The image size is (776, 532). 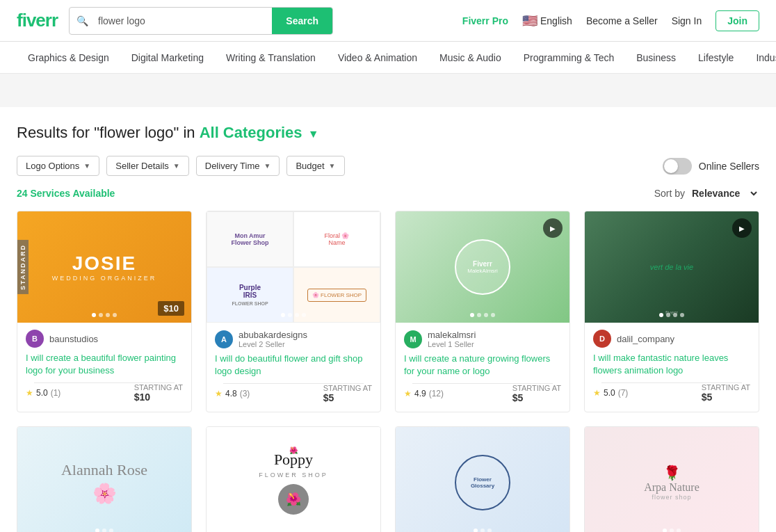 What do you see at coordinates (38, 21) in the screenshot?
I see `fiverr-logo: fiverr` at bounding box center [38, 21].